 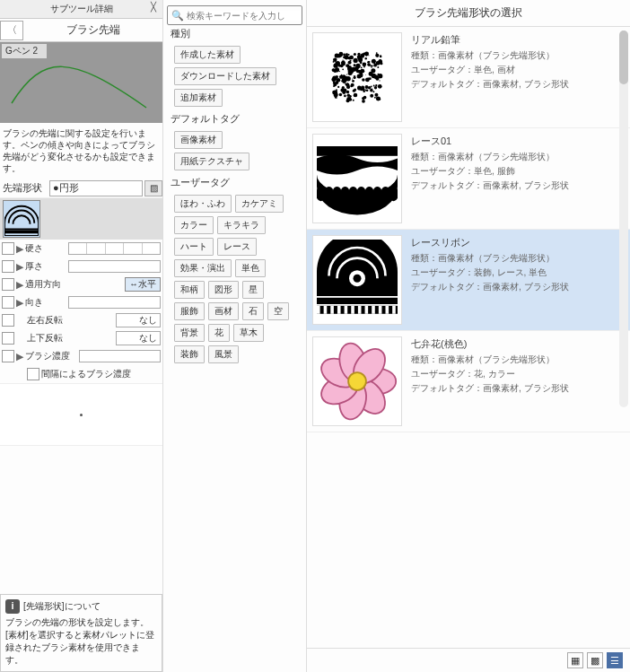 What do you see at coordinates (575, 660) in the screenshot?
I see `view-grid-large-button: ▦` at bounding box center [575, 660].